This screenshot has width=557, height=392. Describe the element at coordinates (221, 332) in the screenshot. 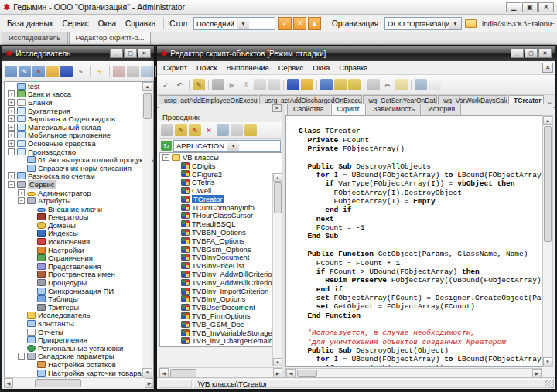

I see `list-item: TVB_InvVariableStorage` at that location.